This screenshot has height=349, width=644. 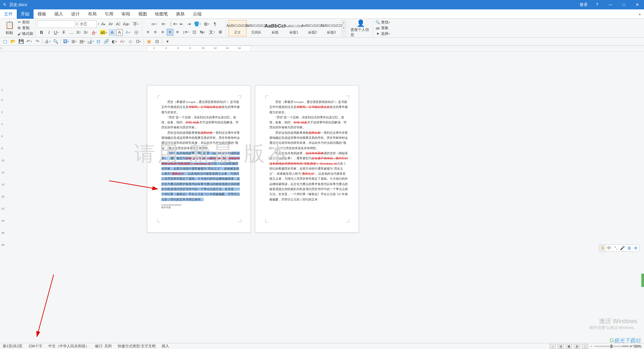 What do you see at coordinates (382, 22) in the screenshot?
I see `find-button: 🔍查找▾` at bounding box center [382, 22].